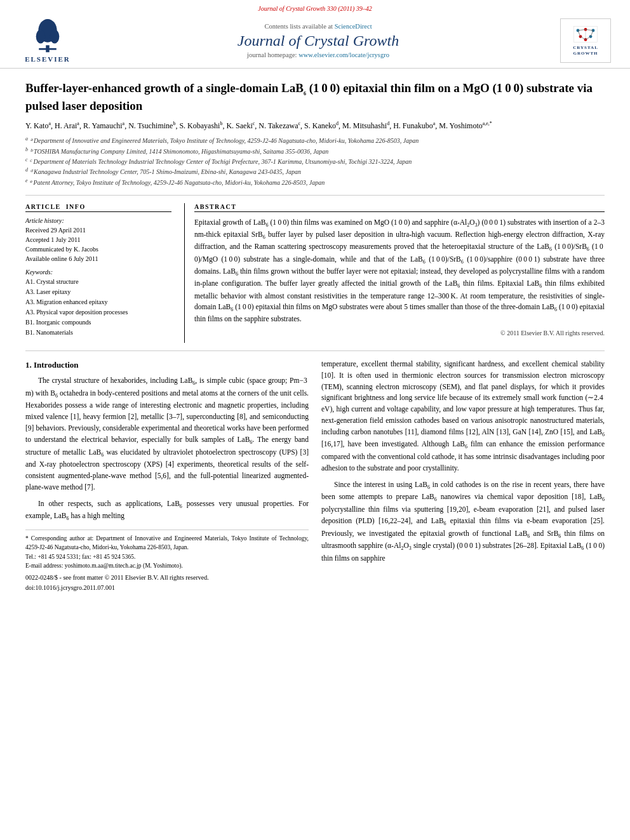  Describe the element at coordinates (586, 34) in the screenshot. I see `crystal-growth-icon` at that location.